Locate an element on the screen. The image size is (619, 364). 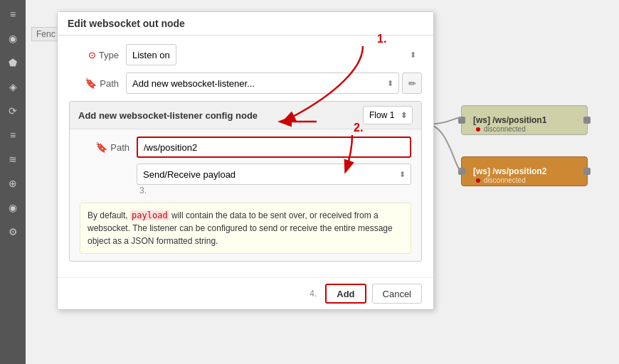
node-ws1-label: [ws] /ws/position1 is located at coordinates (509, 120).